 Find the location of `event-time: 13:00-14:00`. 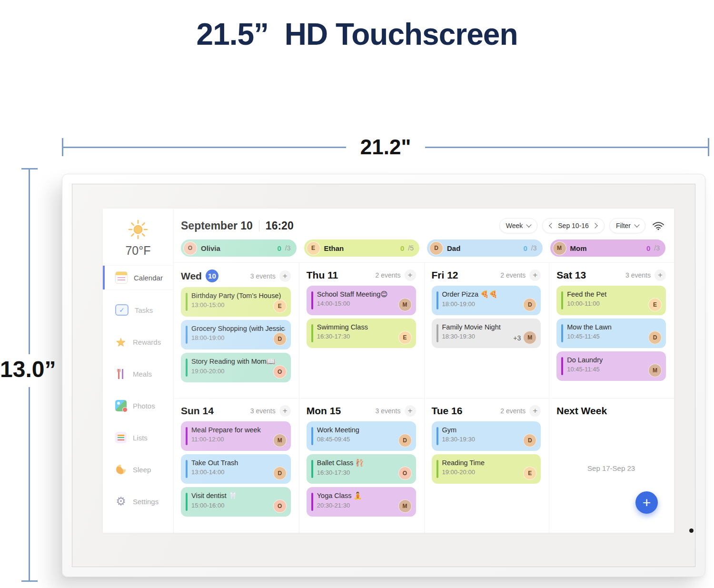

event-time: 13:00-14:00 is located at coordinates (238, 472).